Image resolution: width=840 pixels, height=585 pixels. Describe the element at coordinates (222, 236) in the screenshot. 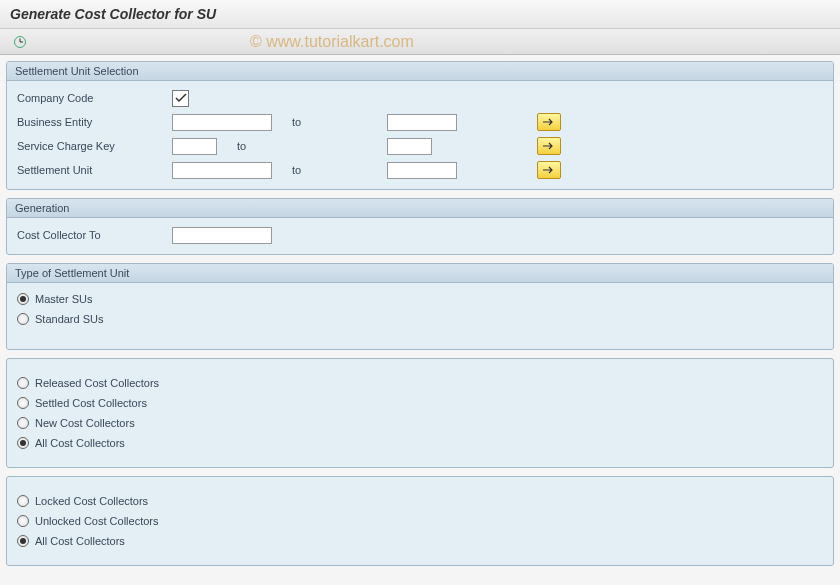

I see `input-cost-collector-to` at that location.